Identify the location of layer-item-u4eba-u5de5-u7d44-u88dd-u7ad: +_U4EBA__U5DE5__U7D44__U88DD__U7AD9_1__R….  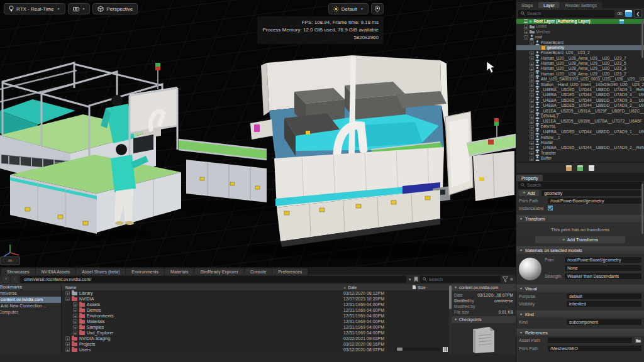
(580, 90).